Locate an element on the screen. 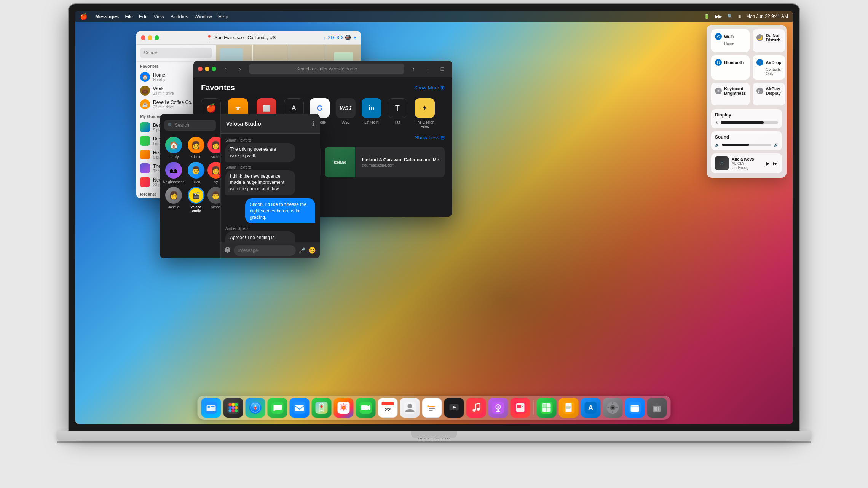 The image size is (868, 488). cc-top-grid: ⊙ Wi-Fi Home 🌙 Do NotDisturb is located at coordinates (747, 67).